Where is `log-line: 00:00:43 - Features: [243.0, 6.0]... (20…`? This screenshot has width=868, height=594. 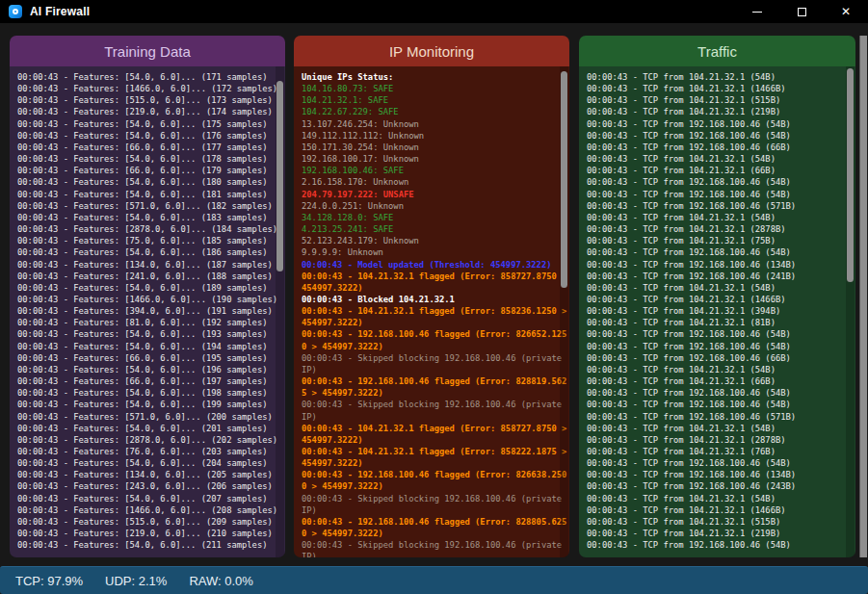 log-line: 00:00:43 - Features: [243.0, 6.0]... (20… is located at coordinates (151, 486).